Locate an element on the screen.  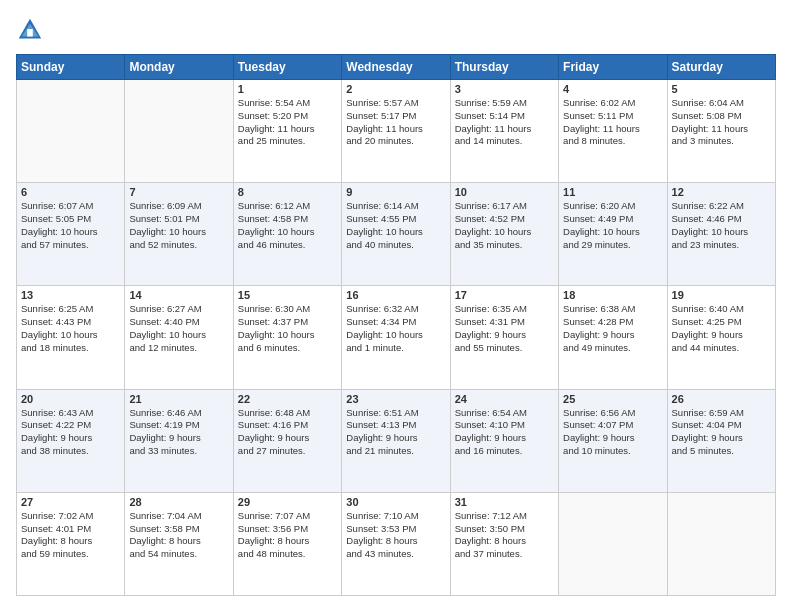
logo is located at coordinates (32, 30).